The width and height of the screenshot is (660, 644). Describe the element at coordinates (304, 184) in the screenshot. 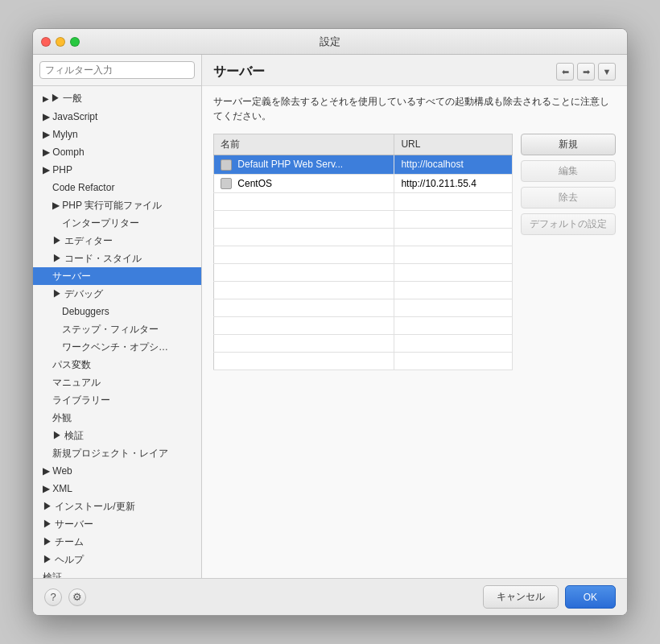

I see `server-name-cell: CentOS` at that location.